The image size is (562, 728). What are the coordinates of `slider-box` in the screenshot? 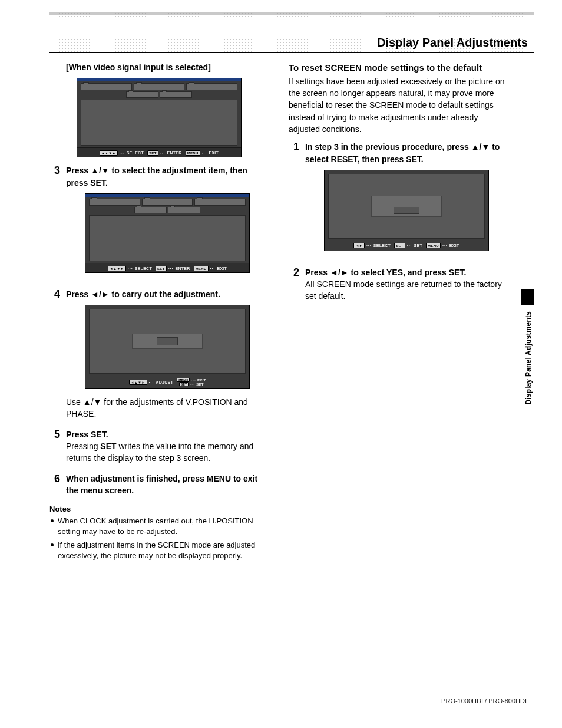 It's located at (167, 341).